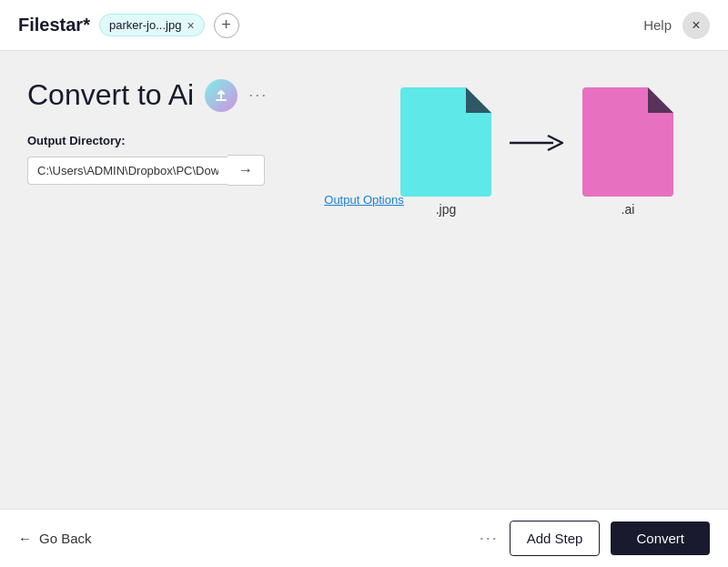 The height and width of the screenshot is (567, 728). Describe the element at coordinates (490, 539) in the screenshot. I see `footer-more-button: ···` at that location.